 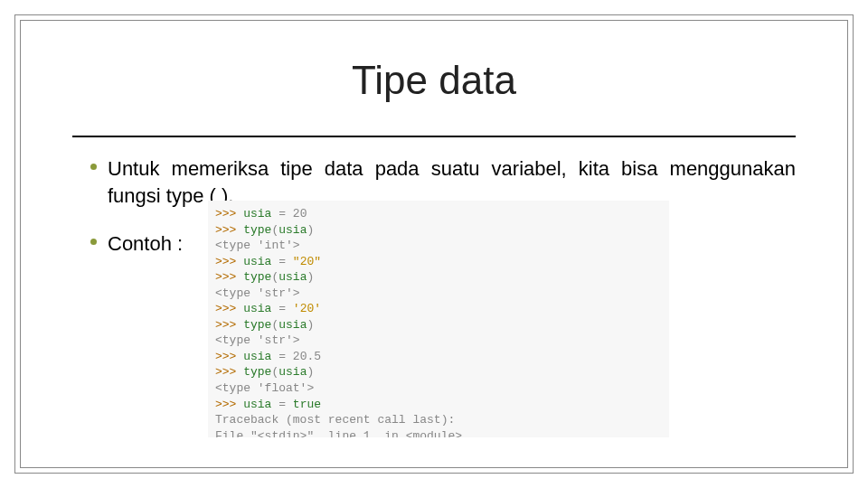 What do you see at coordinates (434, 80) in the screenshot?
I see `slide-title: Tipe data` at bounding box center [434, 80].